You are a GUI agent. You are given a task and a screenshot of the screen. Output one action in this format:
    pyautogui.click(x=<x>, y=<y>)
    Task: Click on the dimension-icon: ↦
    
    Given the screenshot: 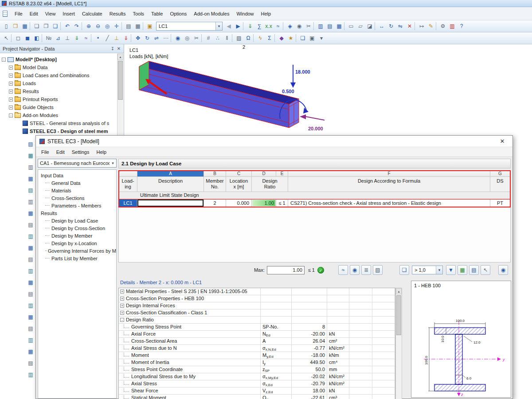 What is the action you would take?
    pyautogui.click(x=422, y=26)
    